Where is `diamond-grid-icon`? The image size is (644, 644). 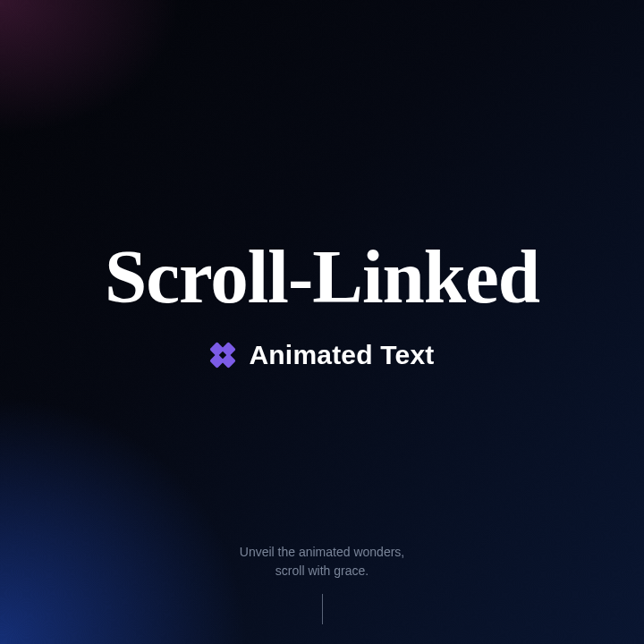 diamond-grid-icon is located at coordinates (223, 354).